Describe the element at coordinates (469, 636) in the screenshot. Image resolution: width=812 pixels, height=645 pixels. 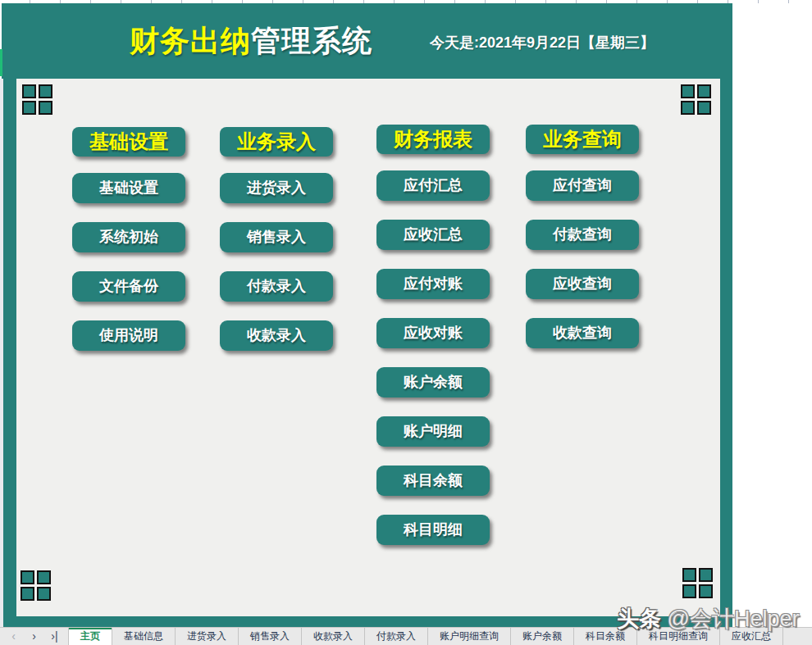
I see `sheet-tab-账户明细查询: 账户明细查询` at that location.